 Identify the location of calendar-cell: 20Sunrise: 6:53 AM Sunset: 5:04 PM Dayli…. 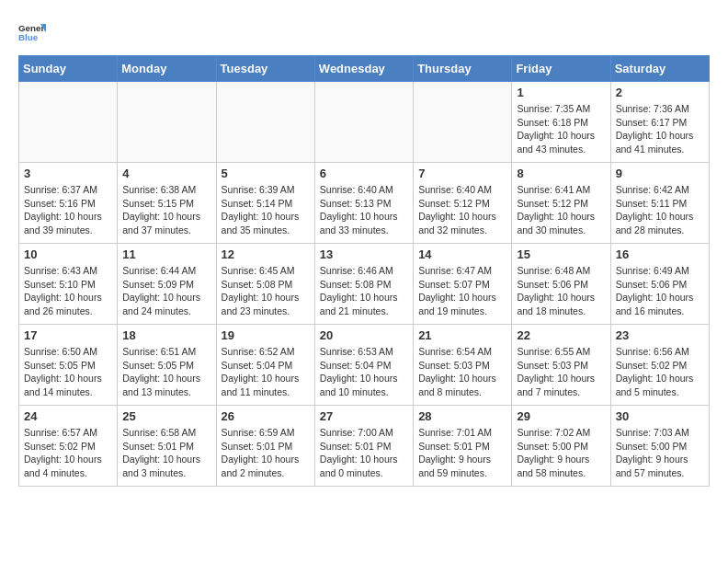
(364, 365).